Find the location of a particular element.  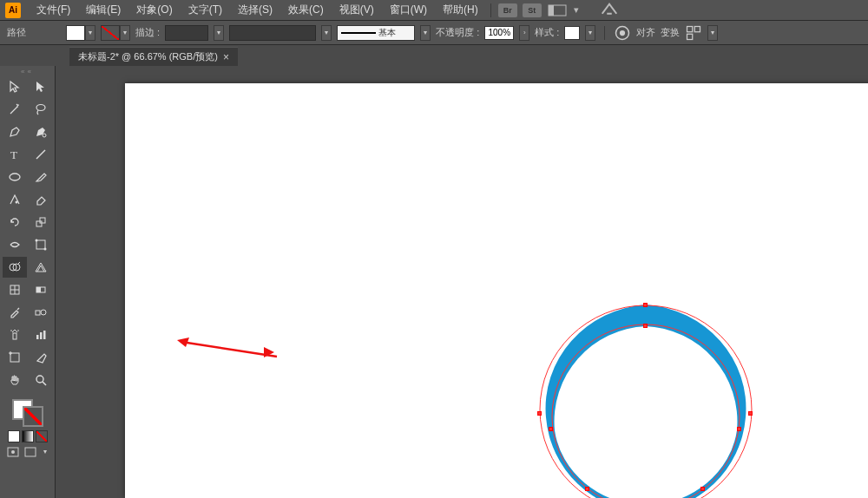

perspective-grid-tool is located at coordinates (41, 267).